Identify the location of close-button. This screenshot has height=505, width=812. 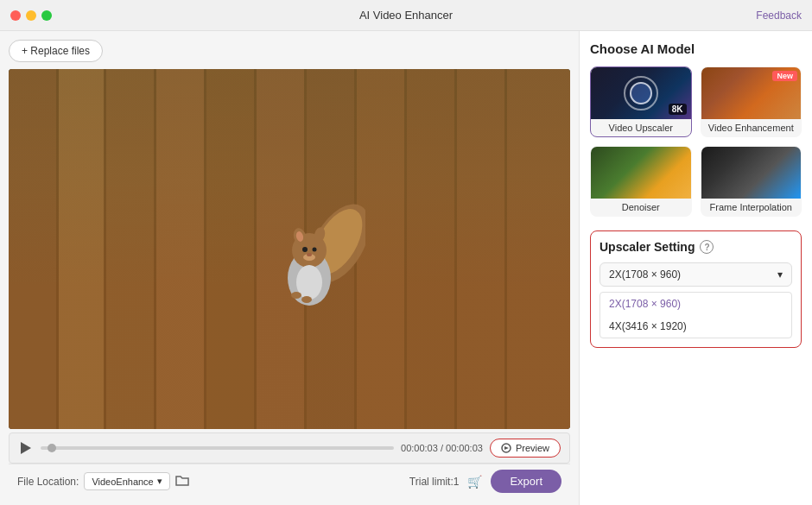
(16, 16).